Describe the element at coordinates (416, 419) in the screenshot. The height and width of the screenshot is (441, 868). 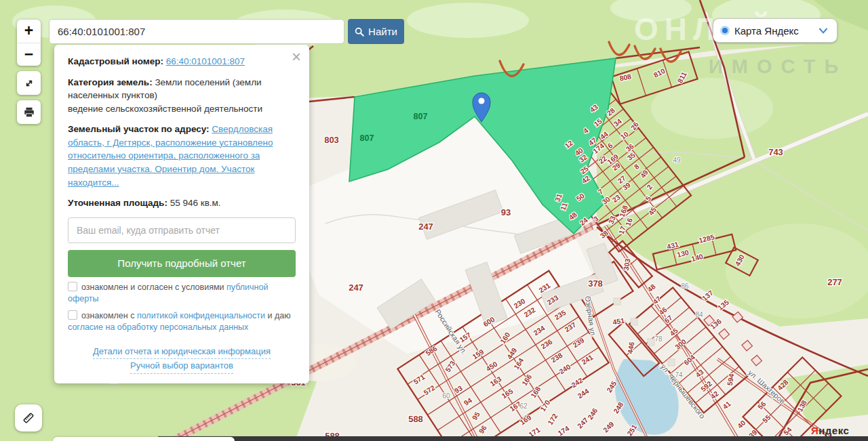
I see `map-label: 588` at that location.